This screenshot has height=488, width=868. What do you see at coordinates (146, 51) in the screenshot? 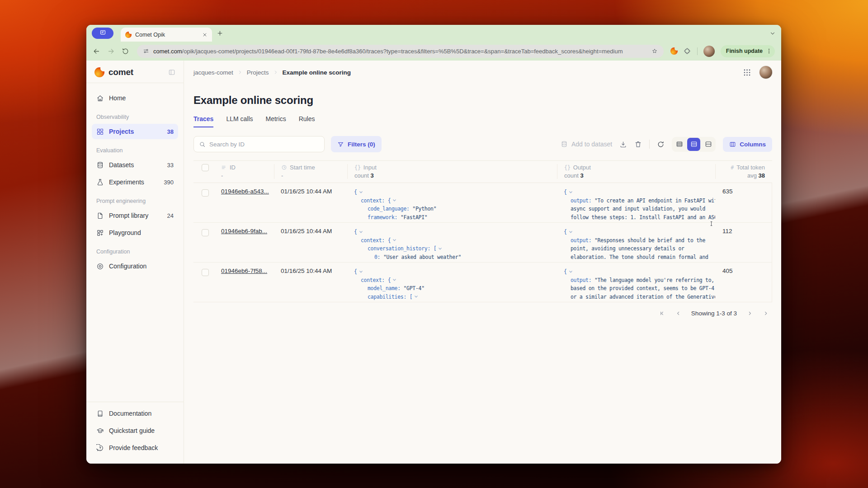
I see `site-info-icon` at bounding box center [146, 51].